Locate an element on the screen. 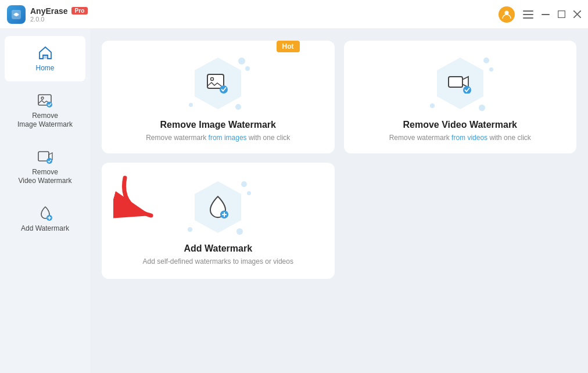  sidebar-item-remove-video: RemoveVideo Watermark is located at coordinates (45, 167).